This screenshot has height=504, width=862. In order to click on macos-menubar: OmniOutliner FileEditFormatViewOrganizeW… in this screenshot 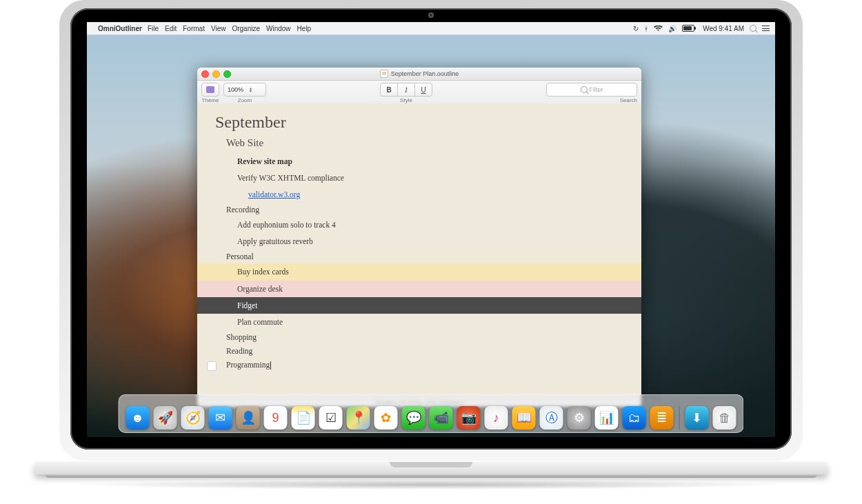, I will do `click(431, 29)`.